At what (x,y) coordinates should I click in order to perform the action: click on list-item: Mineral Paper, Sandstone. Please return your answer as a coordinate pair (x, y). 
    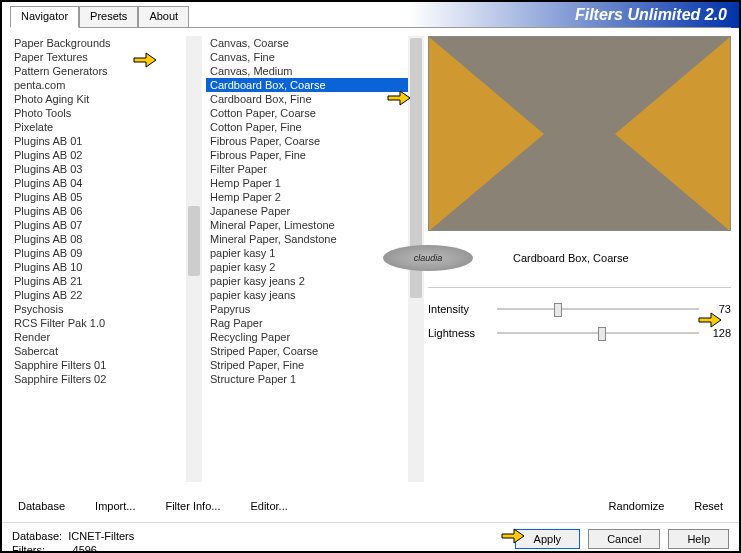
    Looking at the image, I should click on (315, 239).